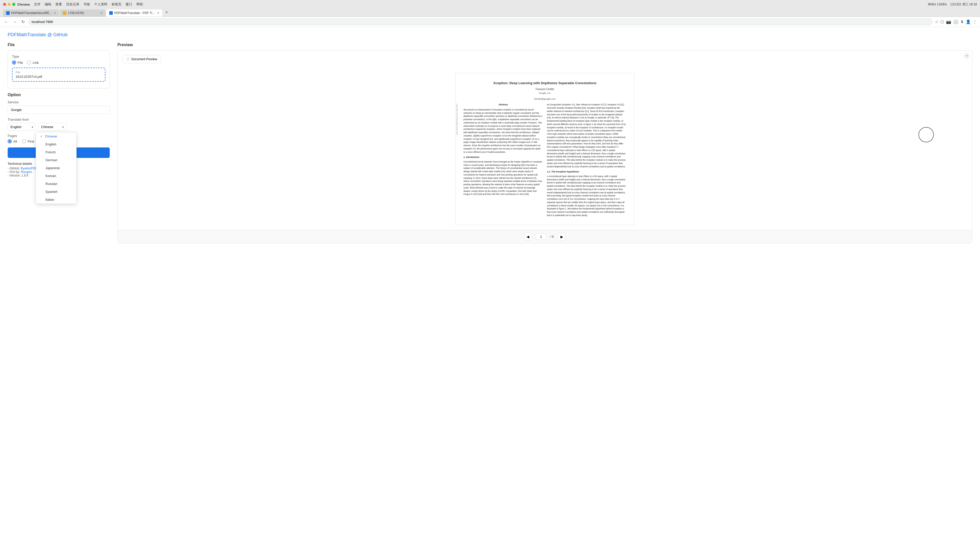 Image resolution: width=980 pixels, height=551 pixels. I want to click on doc-preview-label: Document Preview, so click(144, 59).